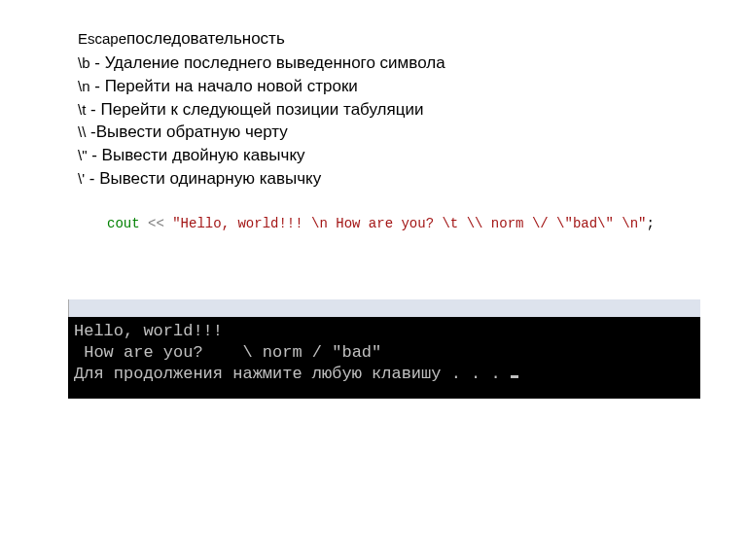  I want to click on escape-row: \n - Перейти на начало новой строки, so click(412, 87).